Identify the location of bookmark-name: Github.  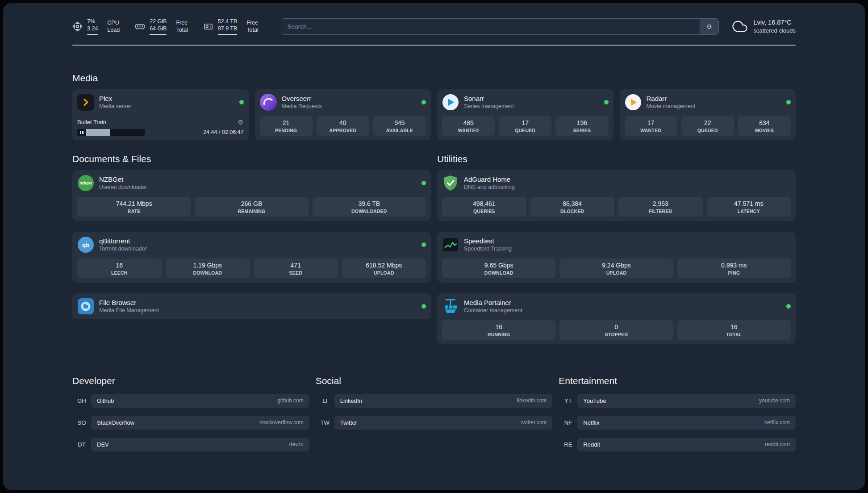
(105, 401).